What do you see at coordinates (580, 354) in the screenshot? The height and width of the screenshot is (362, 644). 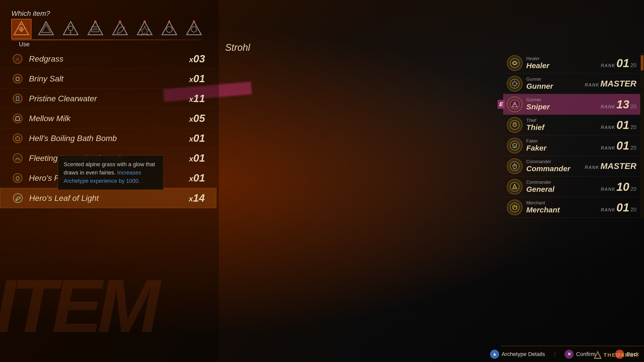 I see `confirm-action: ✕ Confirm` at bounding box center [580, 354].